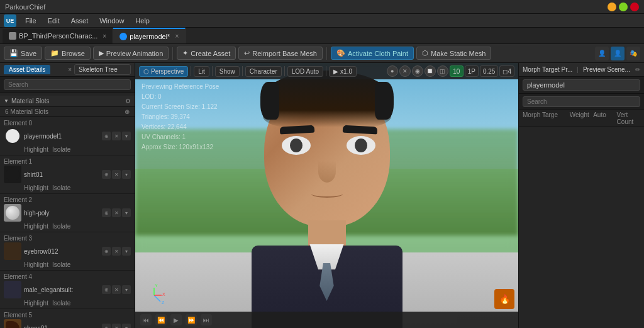 Image resolution: width=644 pixels, height=328 pixels. What do you see at coordinates (67, 101) in the screenshot?
I see `material-slots-header: ▼ Material Slots ⚙` at bounding box center [67, 101].